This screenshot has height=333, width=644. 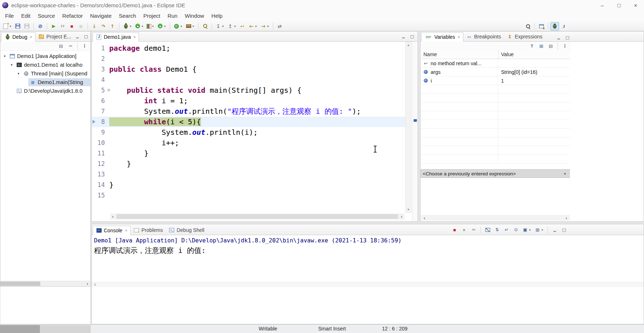 What do you see at coordinates (507, 54) in the screenshot?
I see `column-header-value: Value` at bounding box center [507, 54].